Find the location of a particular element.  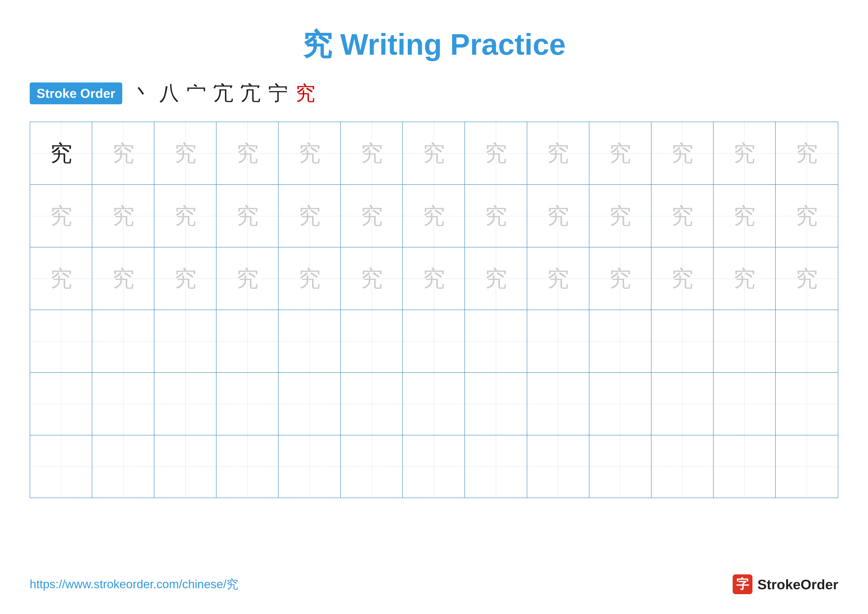

grid-cell-1-11: 究 is located at coordinates (745, 216).